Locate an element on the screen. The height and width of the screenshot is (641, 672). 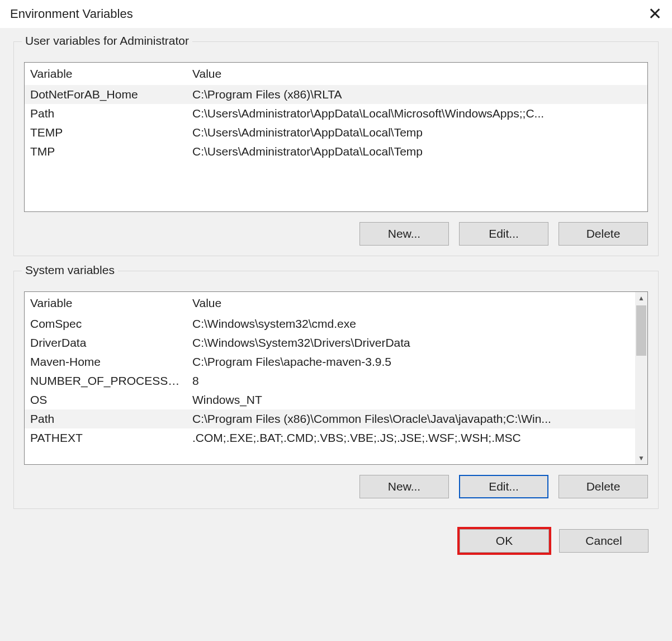
system-row: PathC:\Program Files (x86)\Common Files\… is located at coordinates (336, 419).